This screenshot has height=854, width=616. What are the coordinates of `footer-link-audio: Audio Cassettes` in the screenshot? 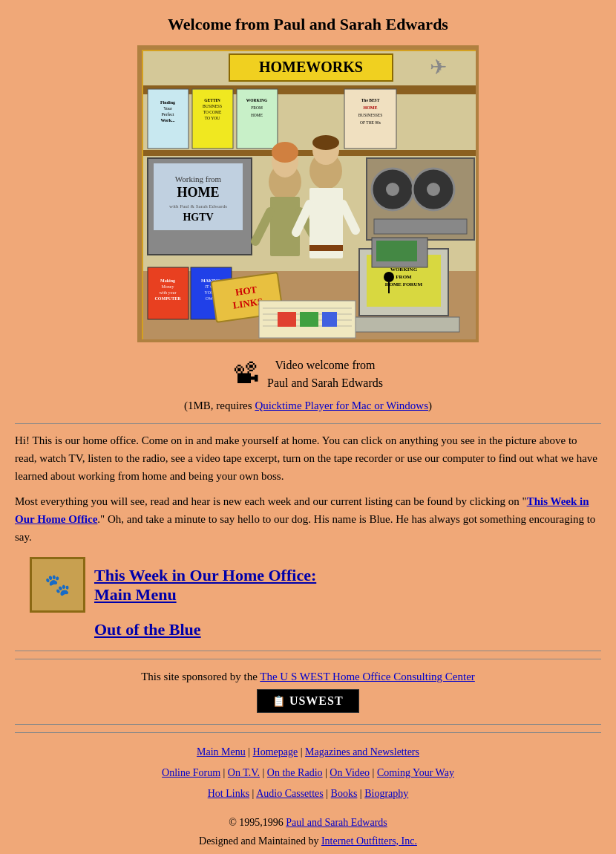 It's located at (289, 793).